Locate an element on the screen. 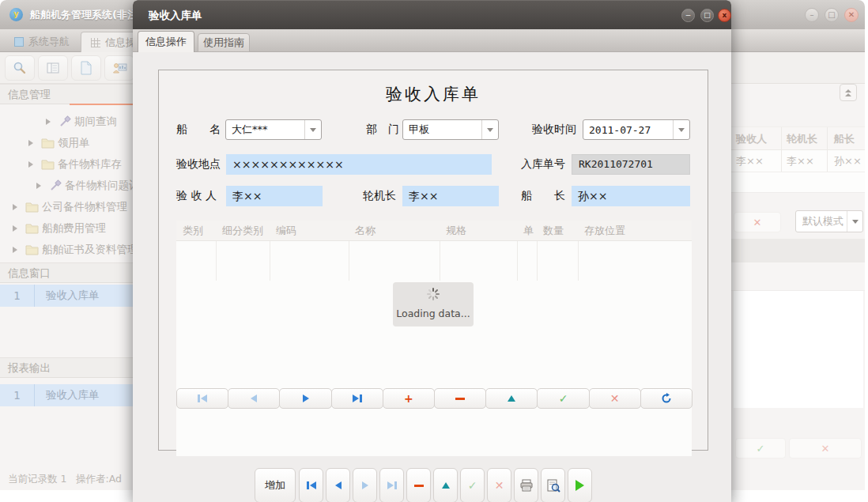  col-name: 名称 is located at coordinates (394, 231).